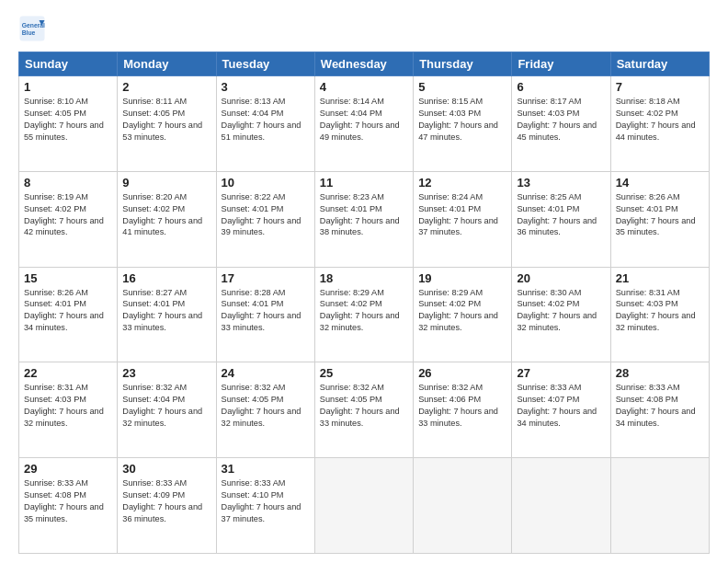 The height and width of the screenshot is (563, 728). I want to click on day-number: 17, so click(266, 278).